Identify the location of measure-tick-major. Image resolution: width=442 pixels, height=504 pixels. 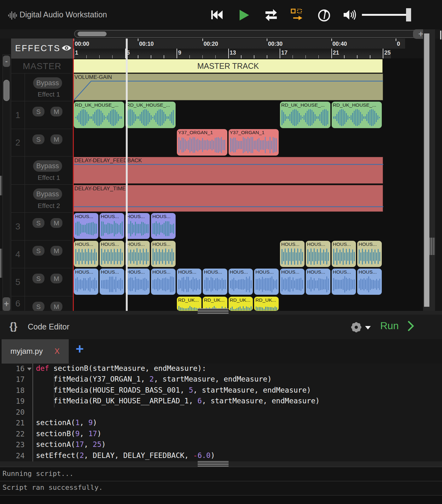
(229, 54).